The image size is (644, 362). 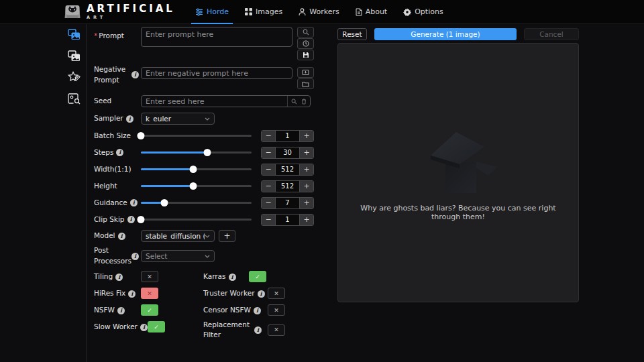 I want to click on nsfw-toggle: ✓, so click(x=150, y=310).